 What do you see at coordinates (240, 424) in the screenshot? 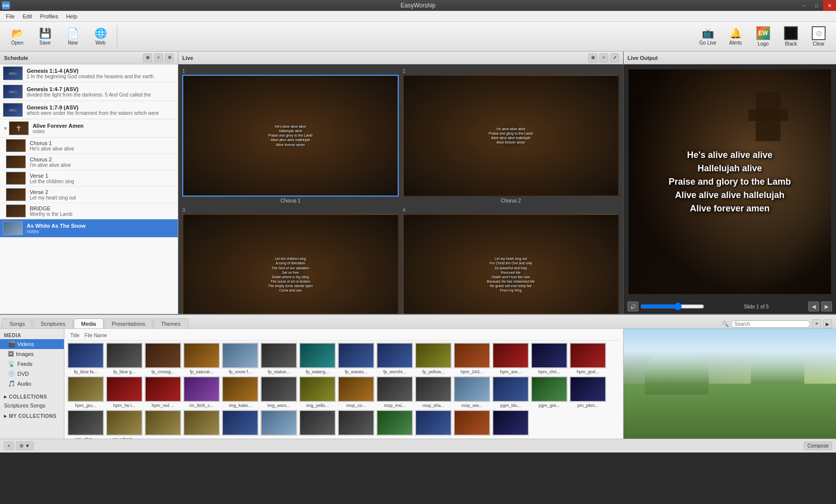
I see `media-thumb-r1c3: ...` at bounding box center [240, 424].